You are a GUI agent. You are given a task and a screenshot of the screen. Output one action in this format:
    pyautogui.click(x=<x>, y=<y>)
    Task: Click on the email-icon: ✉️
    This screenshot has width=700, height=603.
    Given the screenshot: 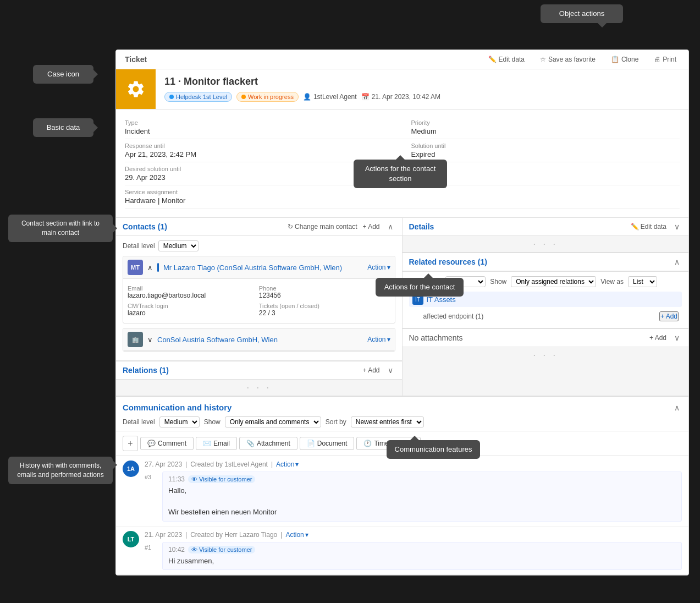 What is the action you would take?
    pyautogui.click(x=207, y=443)
    